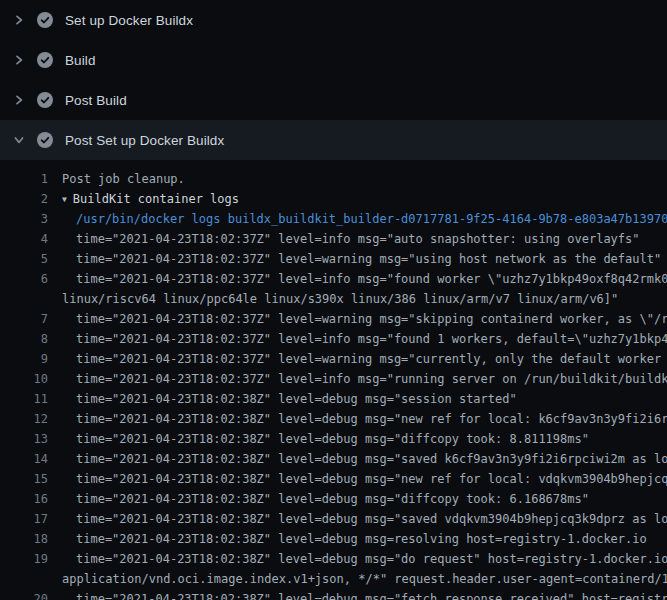 The height and width of the screenshot is (600, 667). What do you see at coordinates (24, 439) in the screenshot?
I see `log-line-number: 13` at bounding box center [24, 439].